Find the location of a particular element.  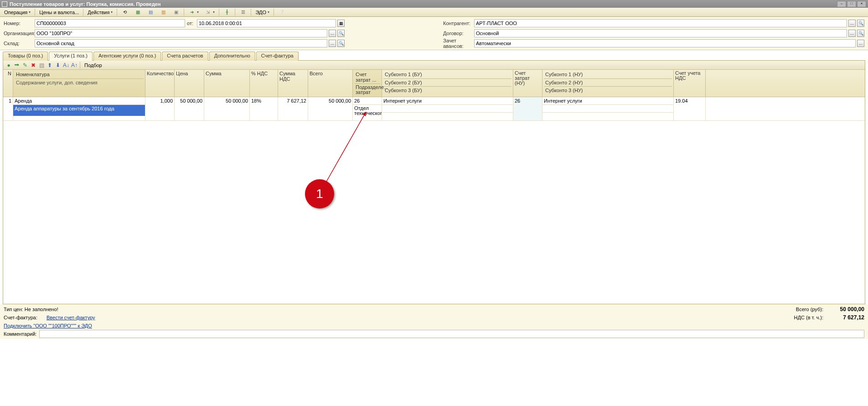

insert-row-button: ⮕ is located at coordinates (17, 65).